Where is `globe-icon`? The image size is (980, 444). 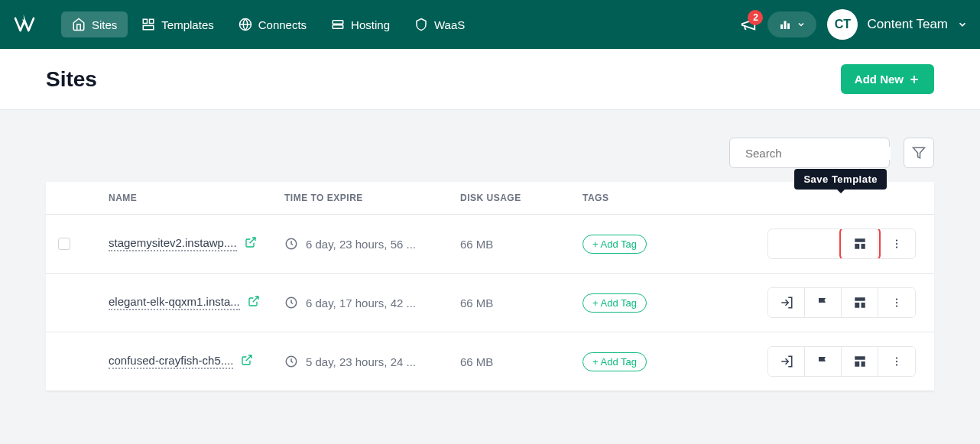
globe-icon is located at coordinates (245, 24).